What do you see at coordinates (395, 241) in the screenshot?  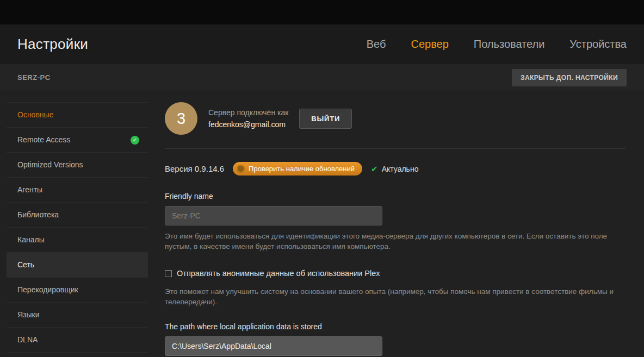 I see `friendly-name-help: Это имя будет использоваться для идентиф…` at bounding box center [395, 241].